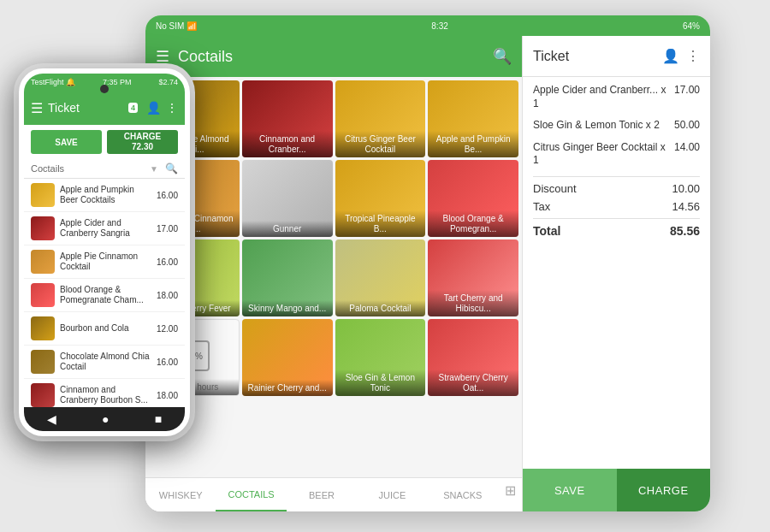  Describe the element at coordinates (106, 295) in the screenshot. I see `phone-item-name: Blood Orange & Pomegranate Cham...` at that location.